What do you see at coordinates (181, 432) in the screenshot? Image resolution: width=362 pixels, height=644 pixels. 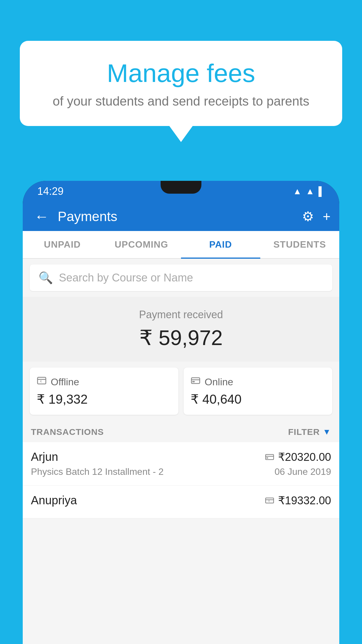 I see `transactions-header: TRANSACTIONS FILTER ▼` at bounding box center [181, 432].